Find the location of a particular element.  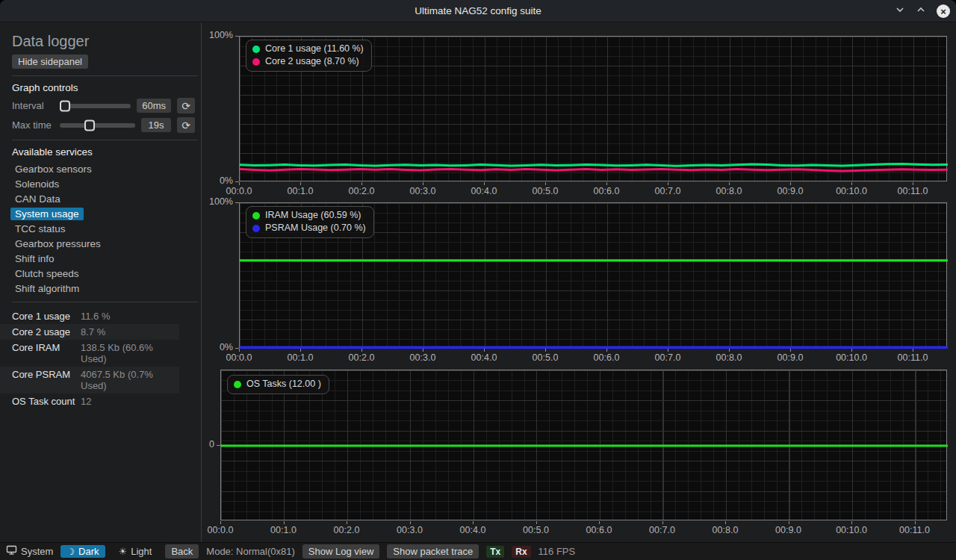

back-button: Back is located at coordinates (182, 551).